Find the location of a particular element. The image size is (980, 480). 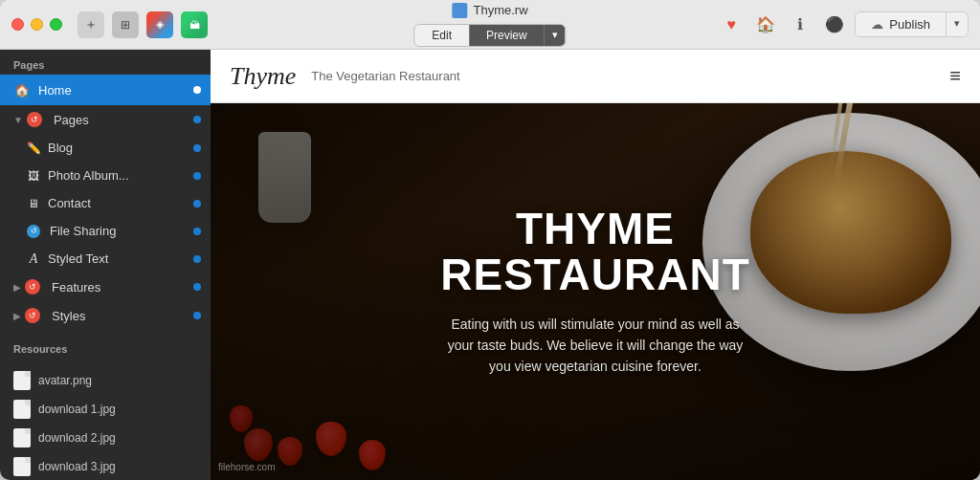

traffic-lights is located at coordinates (36, 25).